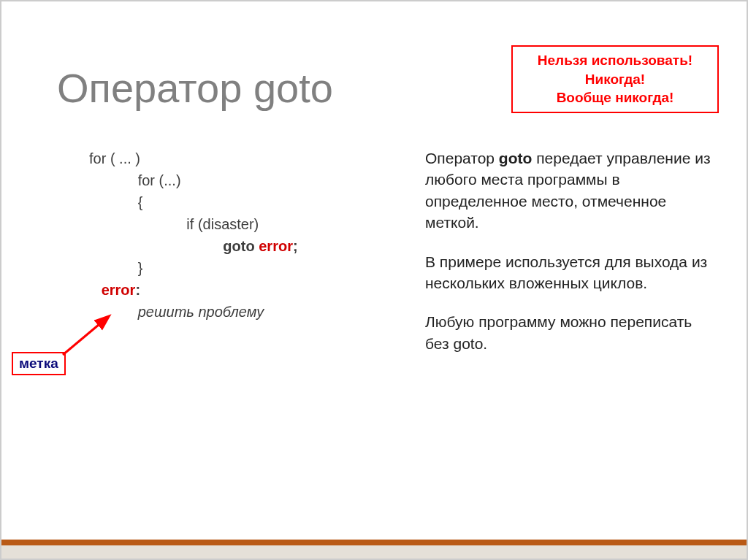  What do you see at coordinates (615, 80) in the screenshot?
I see `warning-line-2: Никогда!` at bounding box center [615, 80].